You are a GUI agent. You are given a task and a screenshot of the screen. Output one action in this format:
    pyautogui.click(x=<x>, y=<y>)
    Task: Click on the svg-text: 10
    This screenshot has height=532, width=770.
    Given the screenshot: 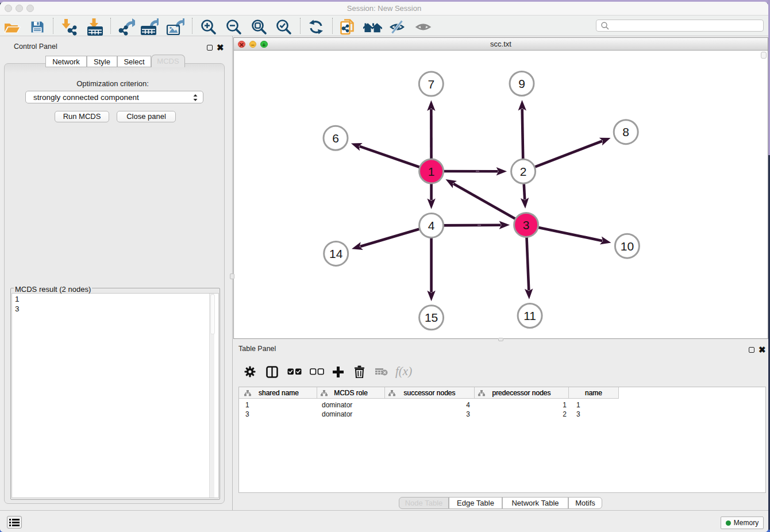 What is the action you would take?
    pyautogui.click(x=627, y=246)
    